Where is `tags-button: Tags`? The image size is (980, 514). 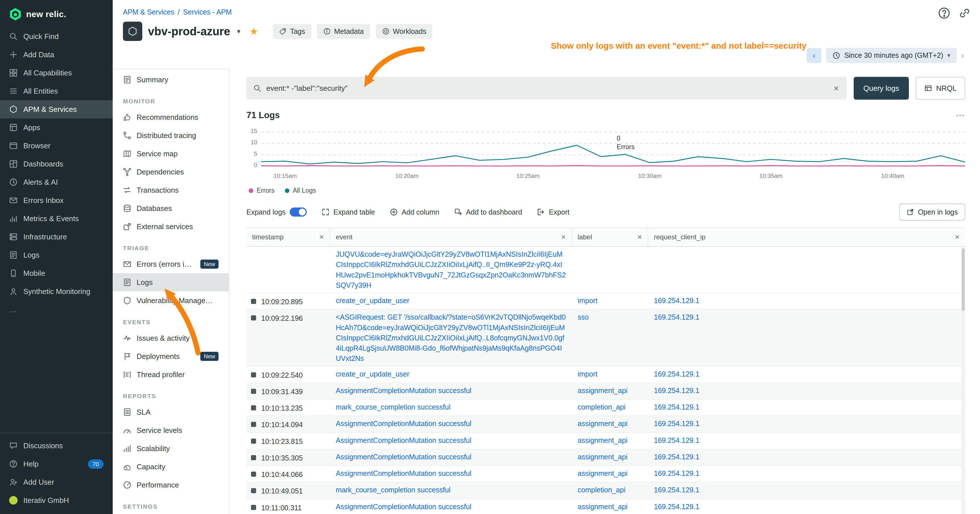 tags-button: Tags is located at coordinates (292, 31).